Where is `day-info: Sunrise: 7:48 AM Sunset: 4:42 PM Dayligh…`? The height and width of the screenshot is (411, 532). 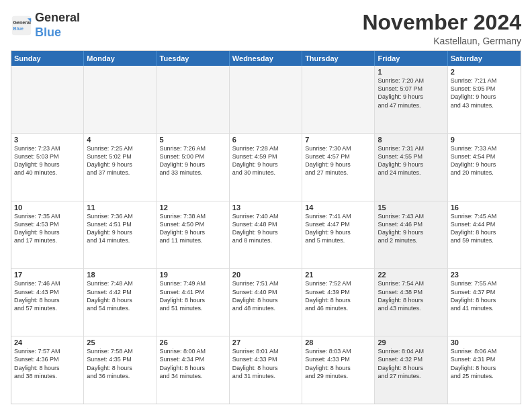
day-info: Sunrise: 7:48 AM Sunset: 4:42 PM Dayligh… is located at coordinates (120, 295).